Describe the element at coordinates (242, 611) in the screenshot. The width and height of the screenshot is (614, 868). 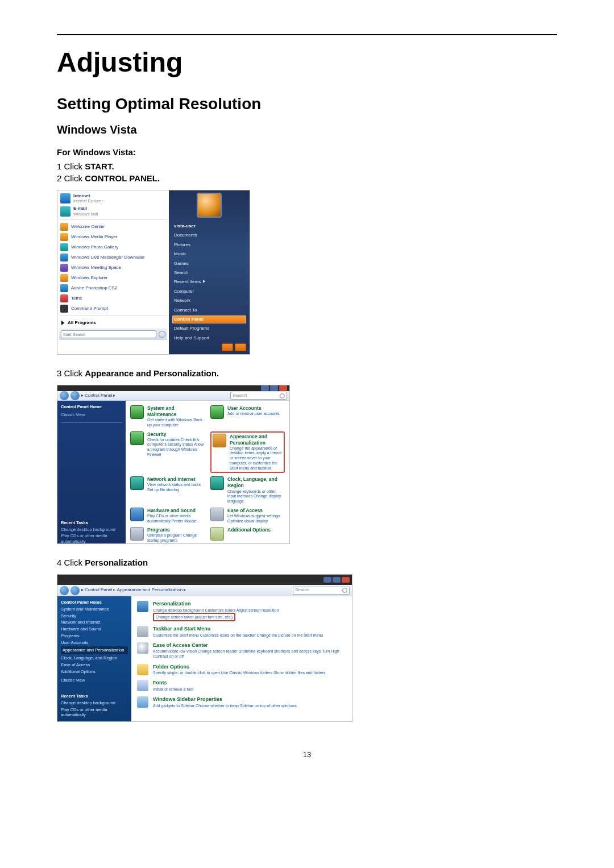
I see `row-personalization: Personalization Change desktop backgroun…` at that location.